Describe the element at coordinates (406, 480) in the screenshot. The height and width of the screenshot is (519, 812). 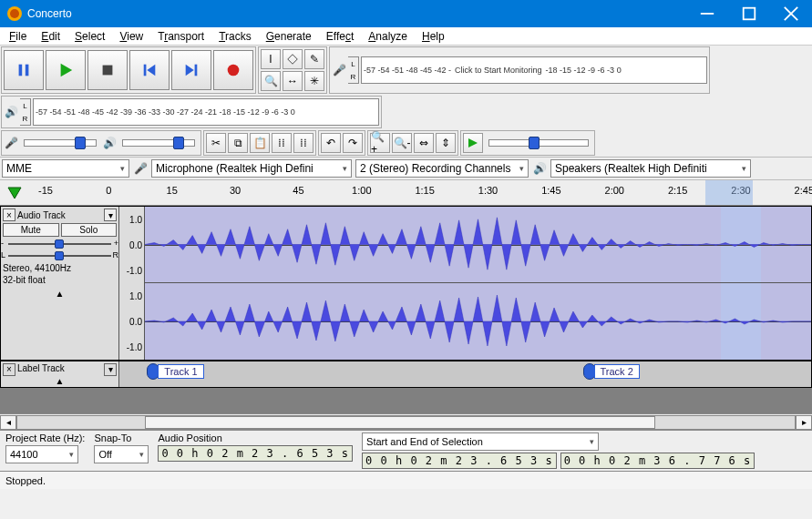
I see `statusbar: Stopped.` at that location.